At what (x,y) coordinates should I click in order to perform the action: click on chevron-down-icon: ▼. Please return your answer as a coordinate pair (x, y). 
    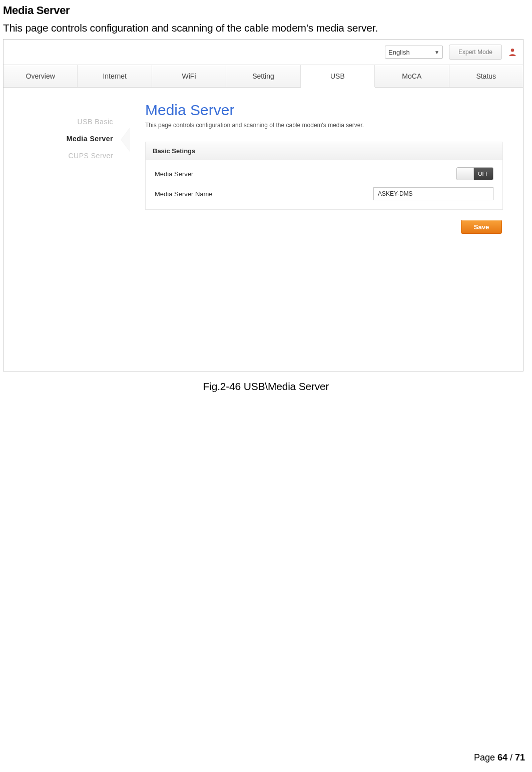
    Looking at the image, I should click on (437, 52).